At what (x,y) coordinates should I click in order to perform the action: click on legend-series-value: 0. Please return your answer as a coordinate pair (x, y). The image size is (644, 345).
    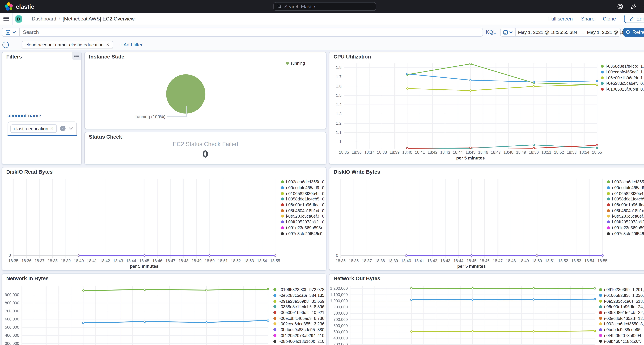
    Looking at the image, I should click on (322, 205).